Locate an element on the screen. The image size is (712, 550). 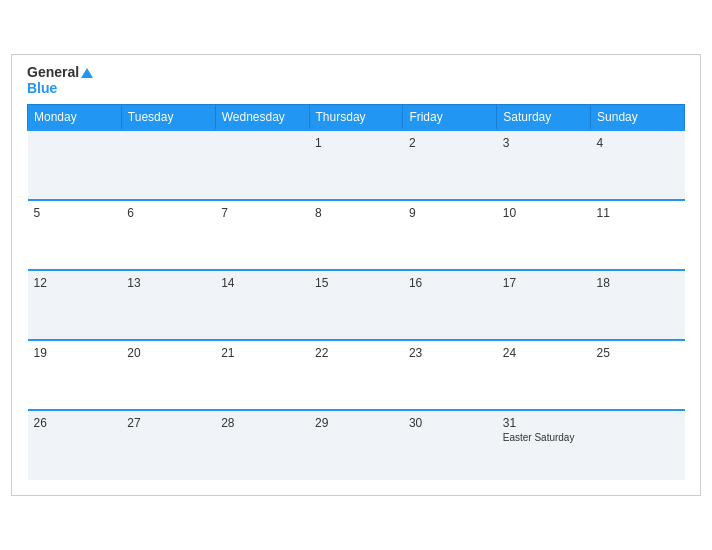
day-number: 19 is located at coordinates (75, 353).